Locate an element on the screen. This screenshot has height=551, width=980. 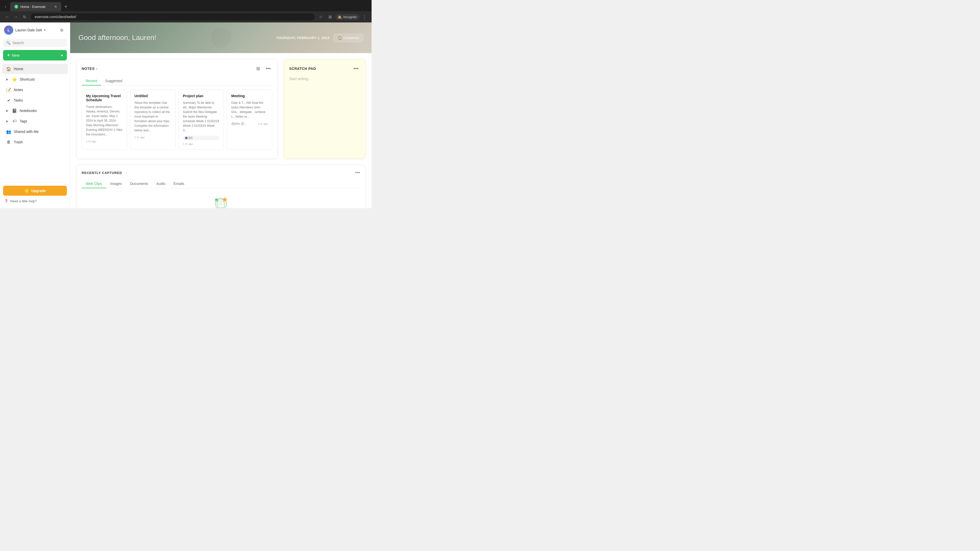
captured-content: E is located at coordinates (221, 200).